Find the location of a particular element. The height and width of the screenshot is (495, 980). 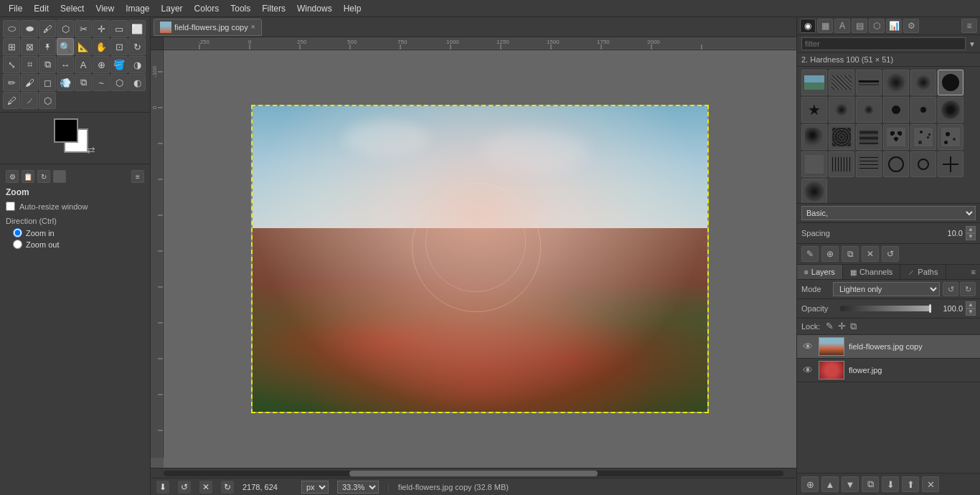

tool-airbrush: 💨 is located at coordinates (65, 82).